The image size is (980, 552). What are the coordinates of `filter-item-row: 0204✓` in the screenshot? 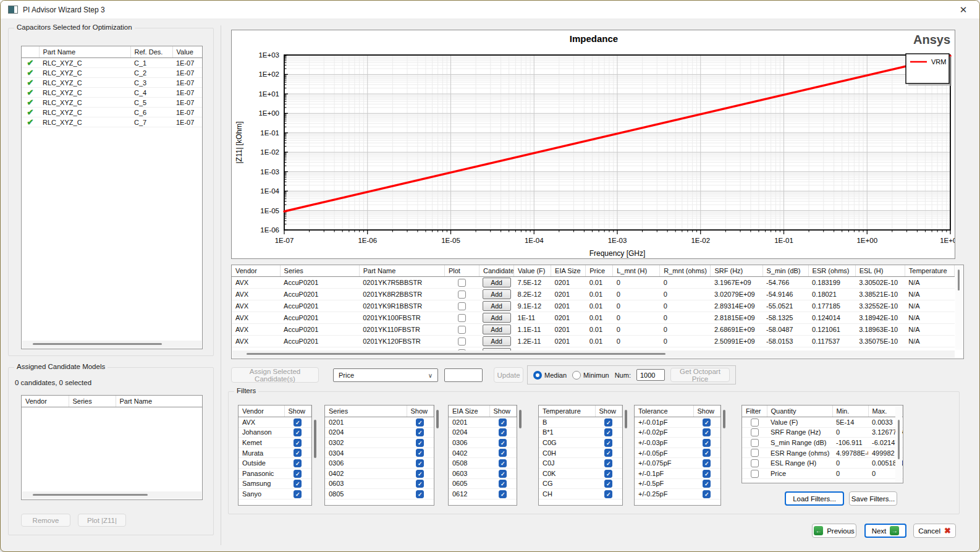 It's located at (379, 433).